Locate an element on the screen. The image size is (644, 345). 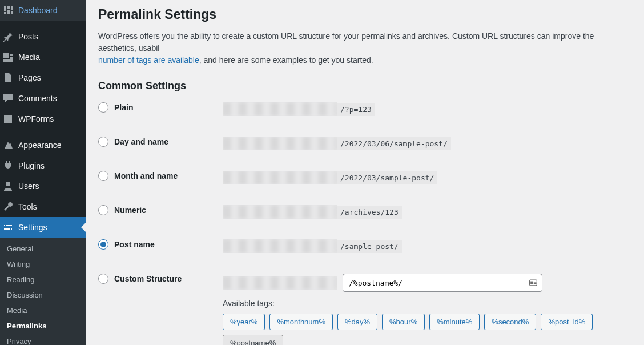
option-month-and-name: Month and name /2022/03/sample-post/ is located at coordinates (365, 178).